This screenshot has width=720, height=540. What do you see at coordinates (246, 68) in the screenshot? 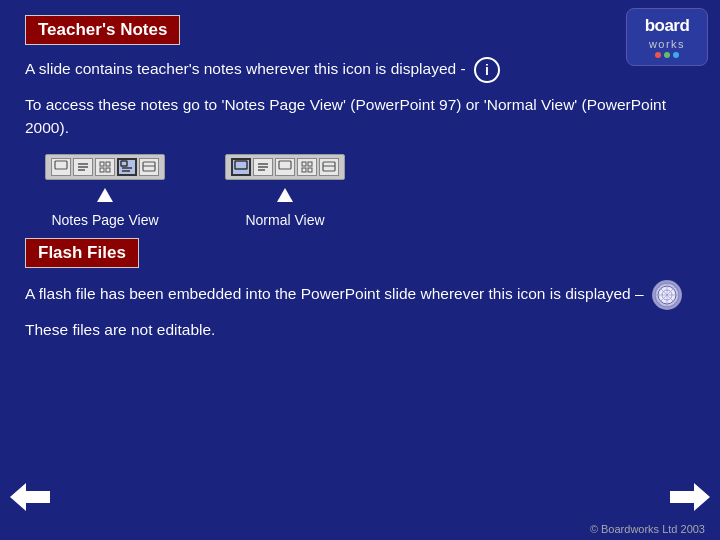
I see `teachers-notes-para1-text: A slide contains teacher's notes whereve…` at bounding box center [246, 68].